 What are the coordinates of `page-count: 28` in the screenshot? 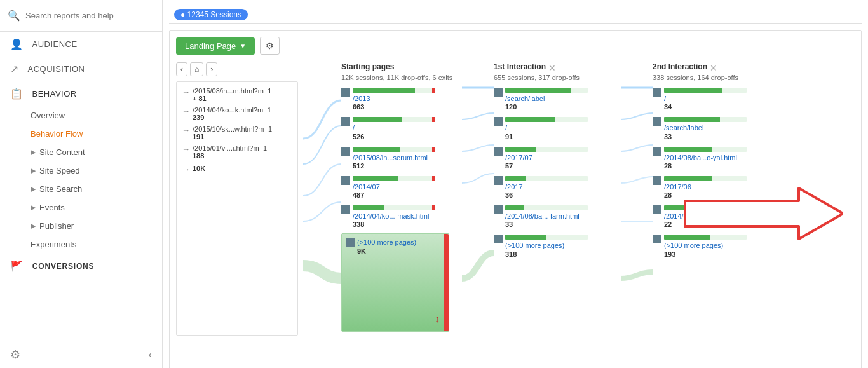 It's located at (705, 166).